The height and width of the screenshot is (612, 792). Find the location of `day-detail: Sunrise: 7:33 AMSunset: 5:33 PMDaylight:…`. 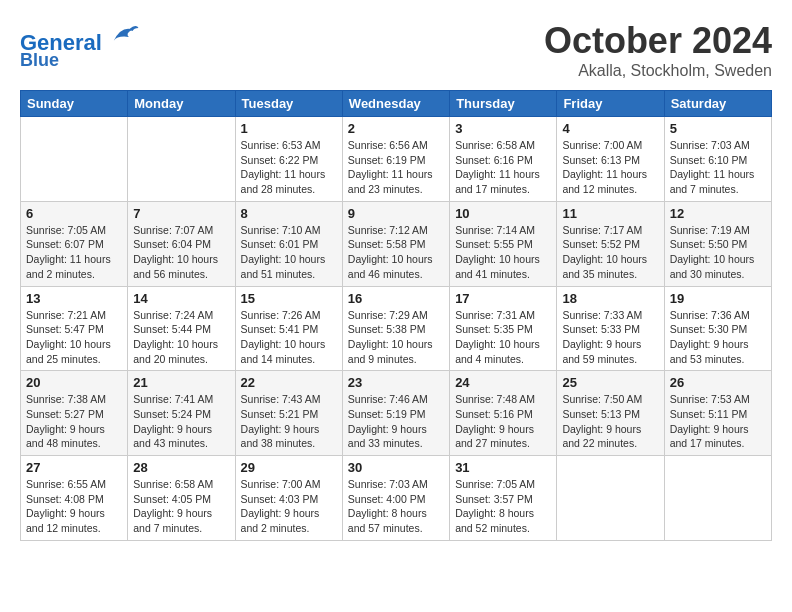

day-detail: Sunrise: 7:33 AMSunset: 5:33 PMDaylight:… is located at coordinates (610, 338).